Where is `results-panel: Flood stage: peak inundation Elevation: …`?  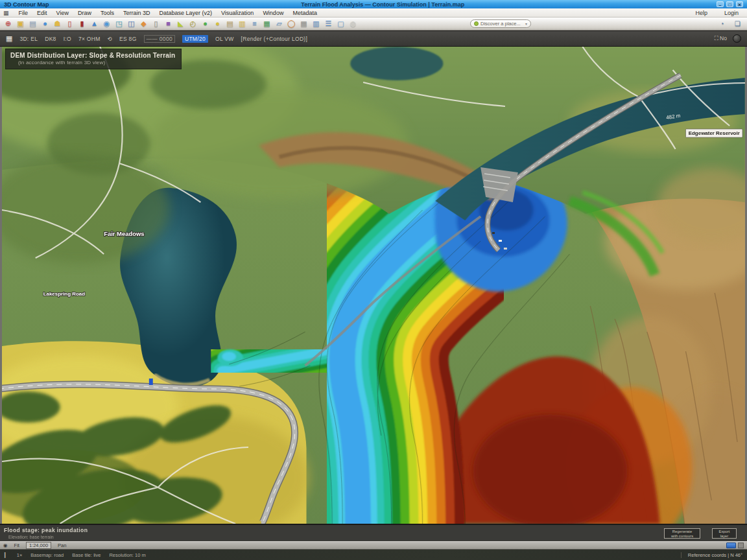
results-panel: Flood stage: peak inundation Elevation: … is located at coordinates (374, 533).